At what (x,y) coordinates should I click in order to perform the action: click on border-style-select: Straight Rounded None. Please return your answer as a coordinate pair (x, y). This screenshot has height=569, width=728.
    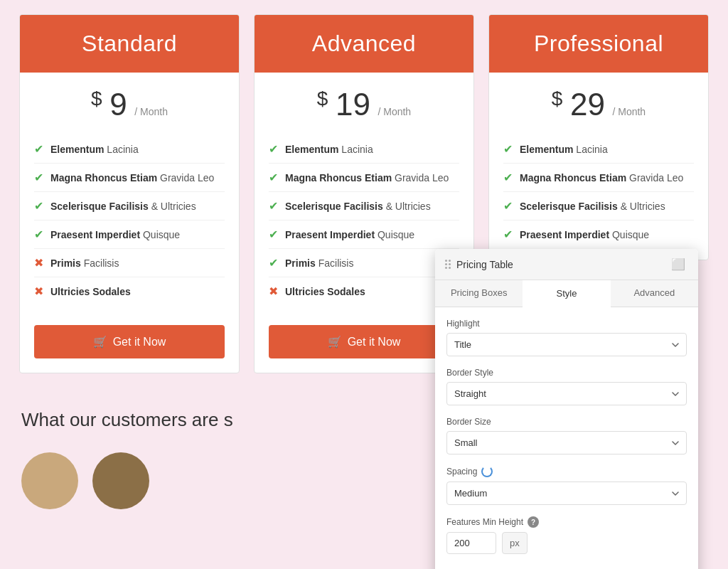
    Looking at the image, I should click on (567, 394).